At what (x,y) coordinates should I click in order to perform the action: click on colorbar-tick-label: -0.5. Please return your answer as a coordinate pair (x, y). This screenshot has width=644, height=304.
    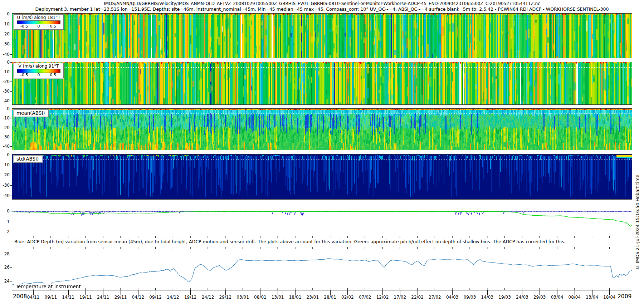
    Looking at the image, I should click on (24, 75).